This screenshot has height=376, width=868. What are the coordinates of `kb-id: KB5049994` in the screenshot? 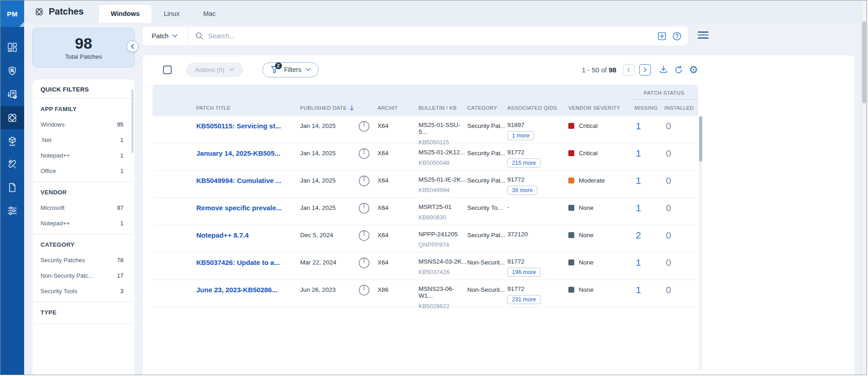 It's located at (443, 190).